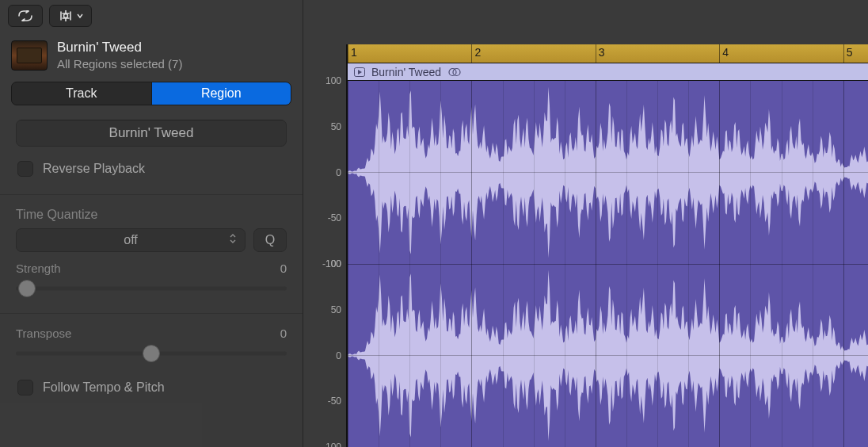  I want to click on time-quantize-select: off, so click(131, 240).